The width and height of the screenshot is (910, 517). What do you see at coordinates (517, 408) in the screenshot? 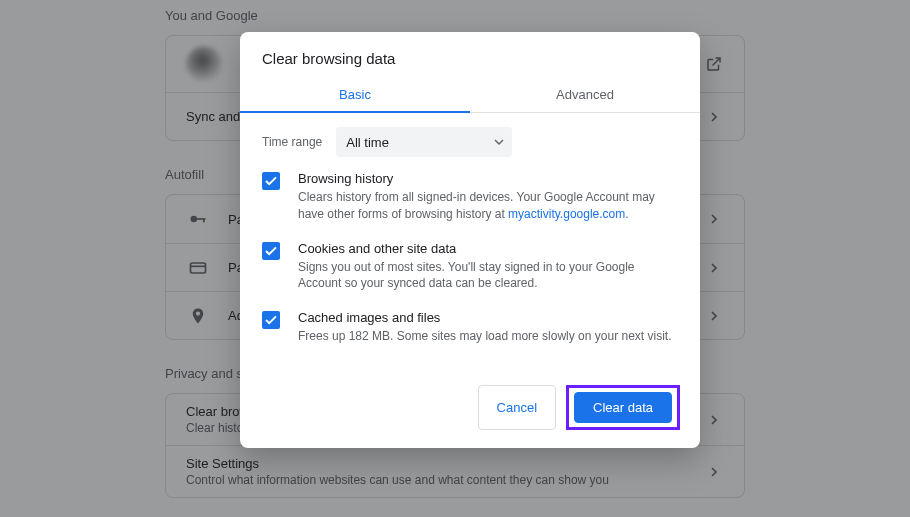
I see `cancel-button: Cancel` at bounding box center [517, 408].